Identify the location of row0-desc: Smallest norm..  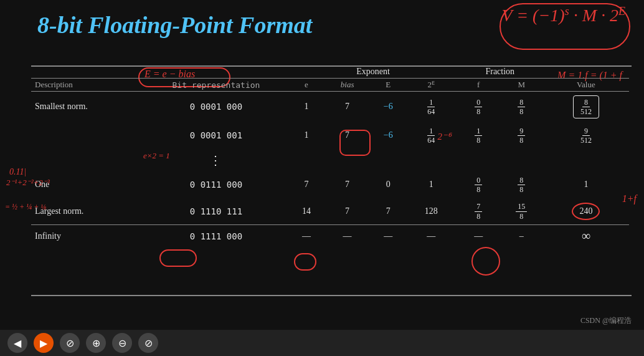
(87, 107).